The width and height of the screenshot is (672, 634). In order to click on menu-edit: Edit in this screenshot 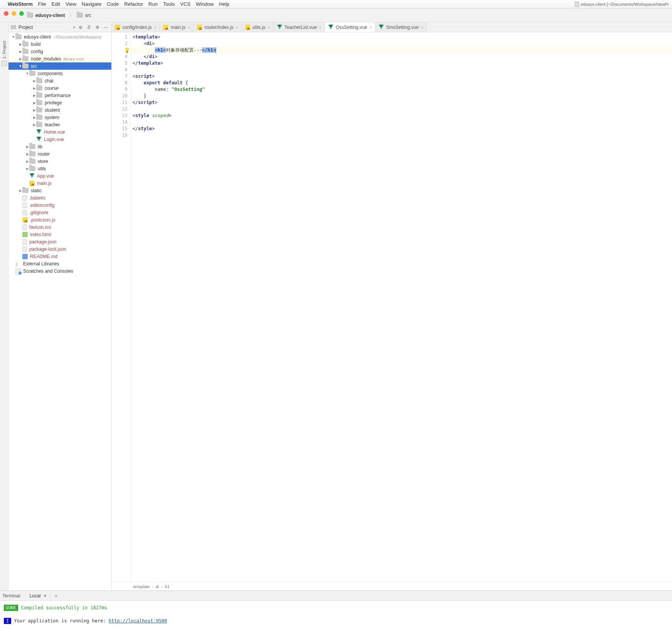, I will do `click(56, 4)`.